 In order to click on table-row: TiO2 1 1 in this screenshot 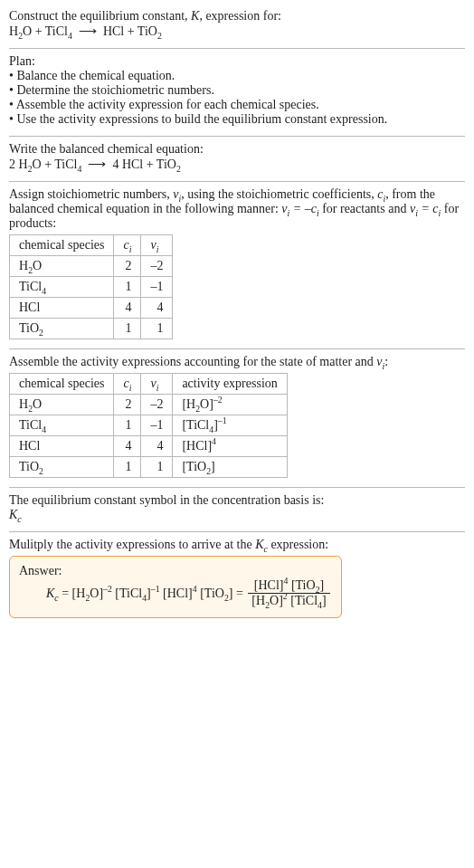, I will do `click(91, 329)`.